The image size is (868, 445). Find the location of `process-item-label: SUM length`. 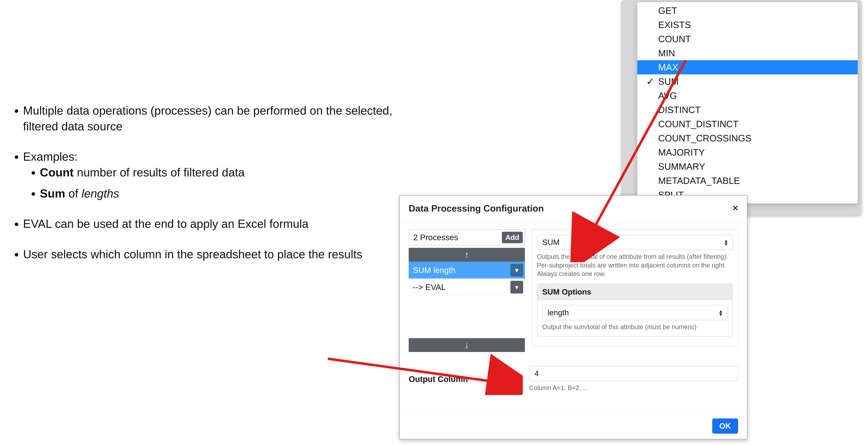

process-item-label: SUM length is located at coordinates (434, 270).